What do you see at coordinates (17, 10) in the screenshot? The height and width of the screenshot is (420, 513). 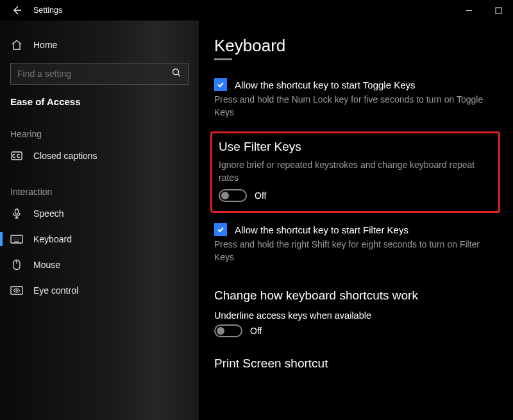 I see `back-button` at bounding box center [17, 10].